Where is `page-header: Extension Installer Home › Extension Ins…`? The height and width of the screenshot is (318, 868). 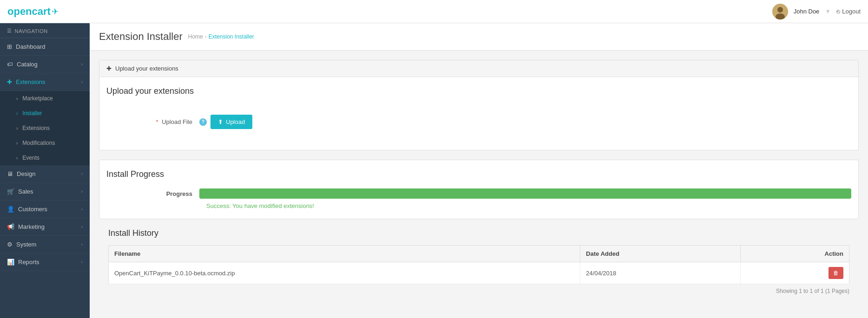 page-header: Extension Installer Home › Extension Ins… is located at coordinates (479, 37).